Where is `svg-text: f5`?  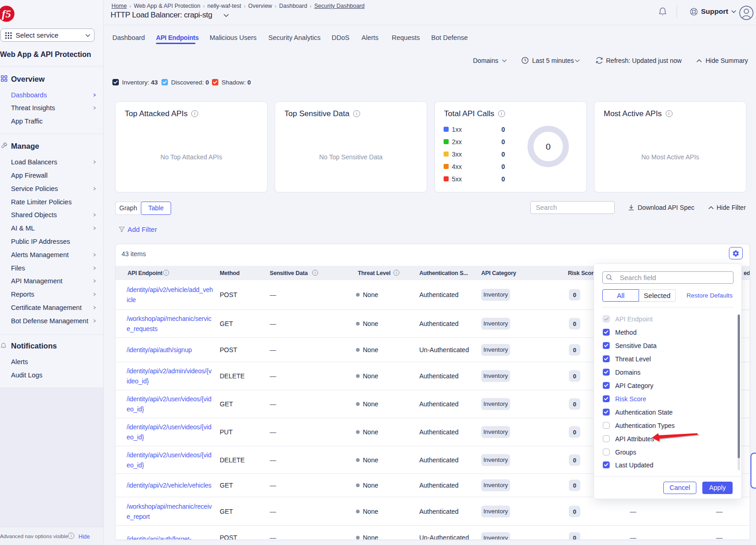
svg-text: f5 is located at coordinates (6, 14).